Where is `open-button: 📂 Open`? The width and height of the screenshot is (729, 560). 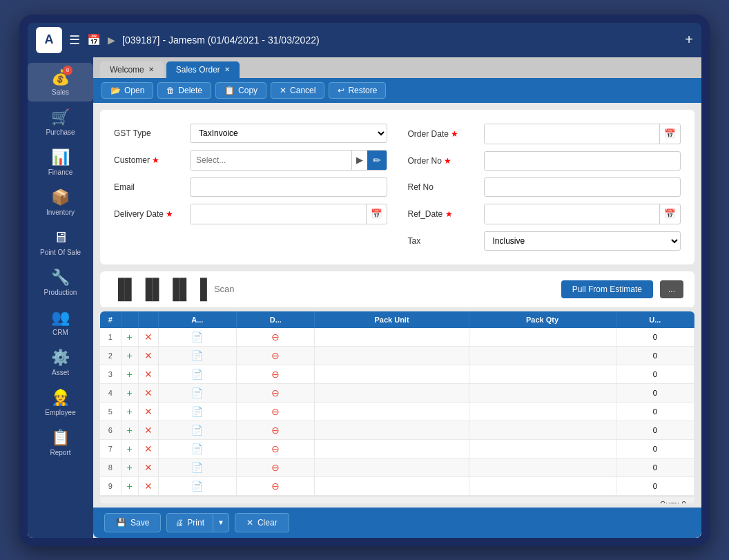
open-button: 📂 Open is located at coordinates (127, 90).